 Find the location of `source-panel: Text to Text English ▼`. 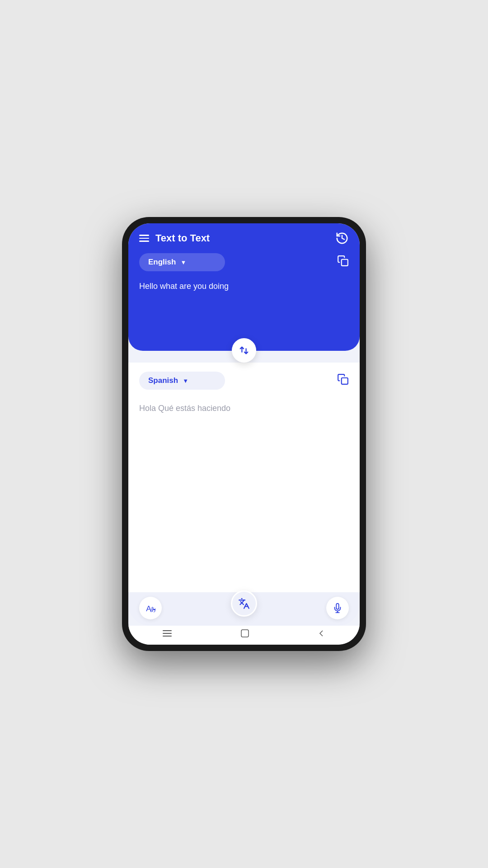

source-panel: Text to Text English ▼ is located at coordinates (244, 287).